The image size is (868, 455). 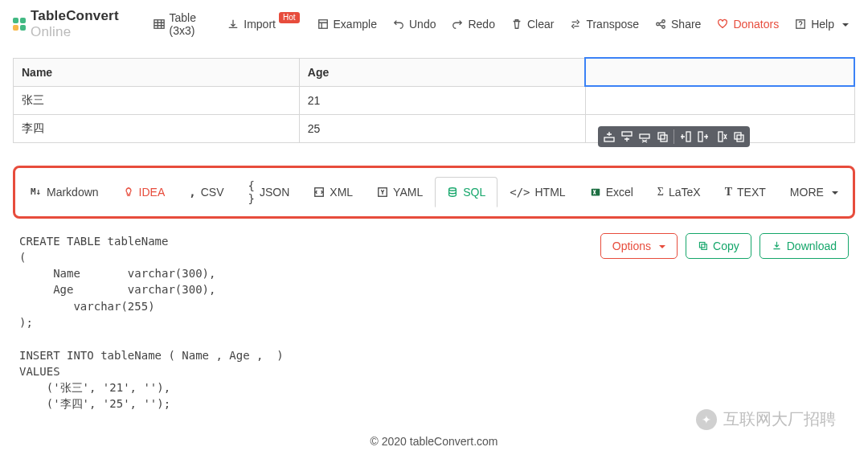 I want to click on yaml-icon, so click(x=383, y=192).